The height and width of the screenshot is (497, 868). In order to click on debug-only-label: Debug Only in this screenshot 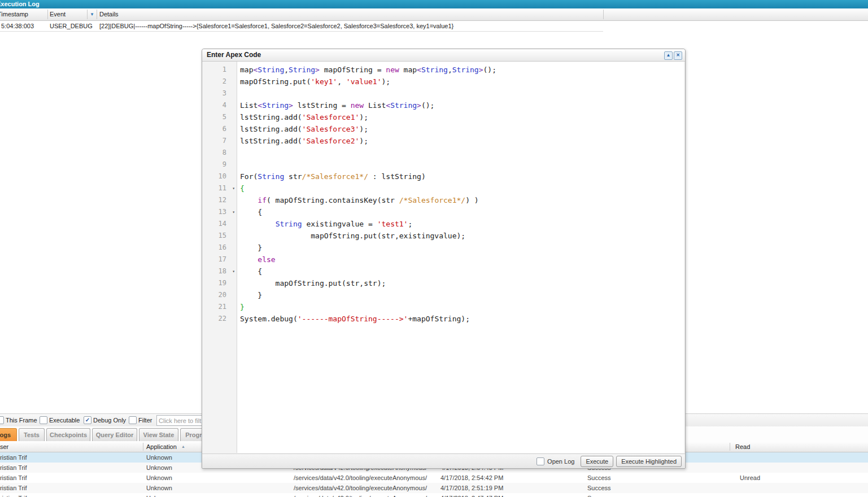, I will do `click(110, 420)`.